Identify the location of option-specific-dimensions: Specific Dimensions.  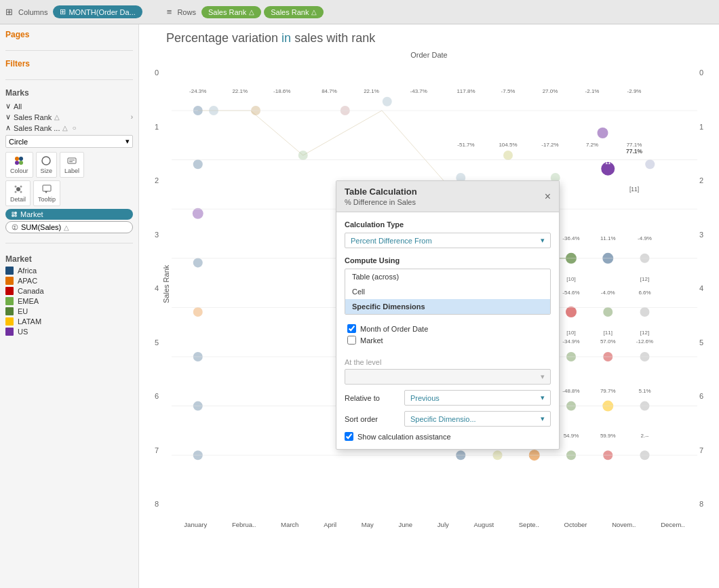
(448, 307).